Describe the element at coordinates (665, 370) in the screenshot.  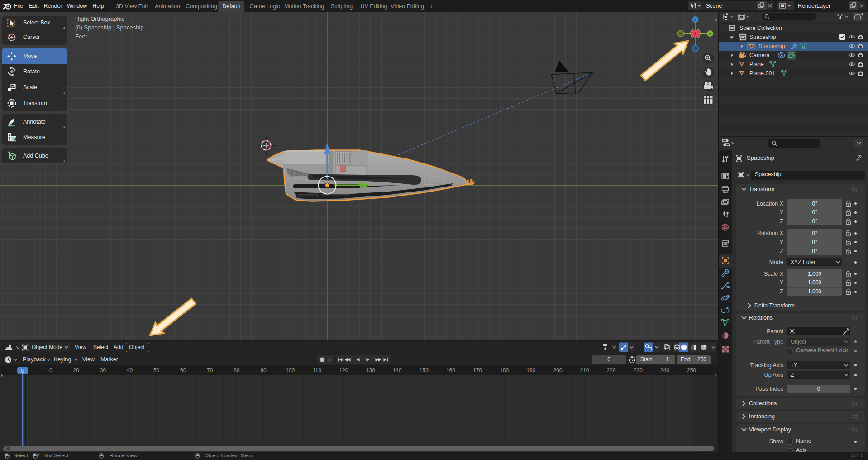
I see `svg-text: 240` at that location.